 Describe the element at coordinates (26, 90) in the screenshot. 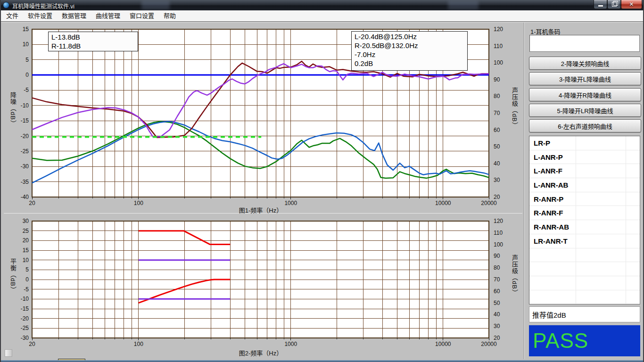

I see `svg-text: -5` at that location.